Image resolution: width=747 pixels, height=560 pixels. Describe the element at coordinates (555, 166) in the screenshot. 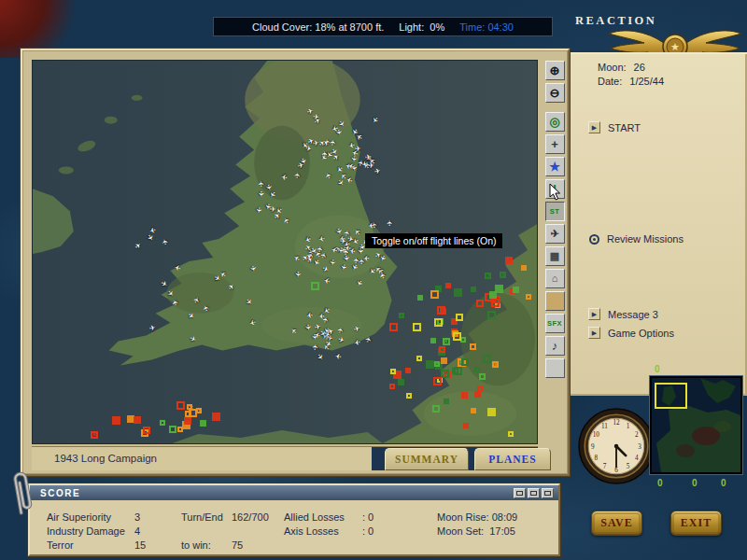

I see `radar-button: ★` at that location.